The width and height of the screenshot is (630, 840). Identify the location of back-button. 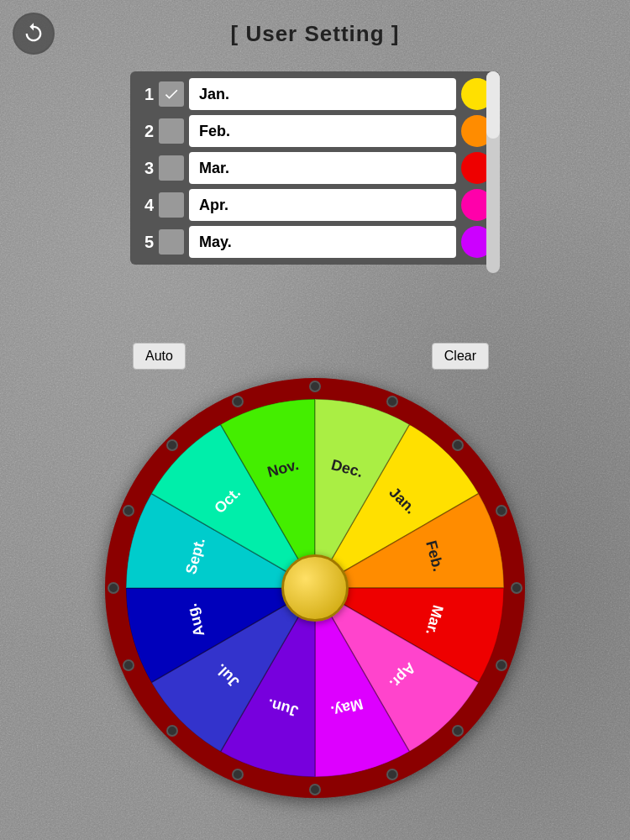
(34, 34).